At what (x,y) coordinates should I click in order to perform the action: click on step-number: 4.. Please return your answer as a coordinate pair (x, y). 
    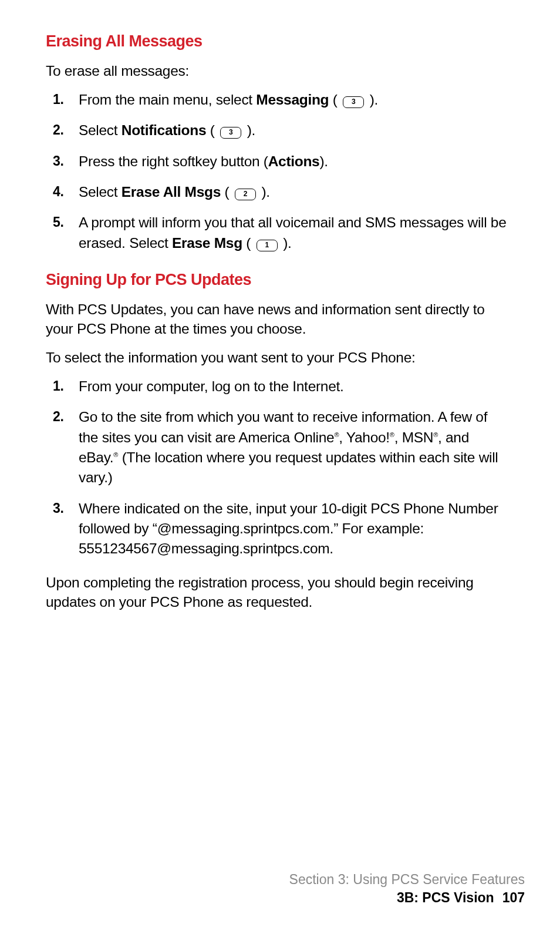
    Looking at the image, I should click on (59, 191).